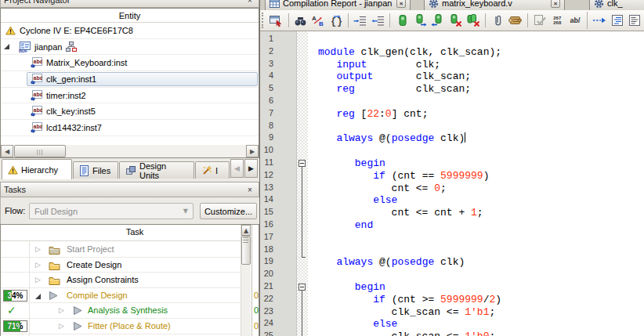 The width and height of the screenshot is (644, 336). Describe the element at coordinates (266, 311) in the screenshot. I see `line-number: 23` at that location.